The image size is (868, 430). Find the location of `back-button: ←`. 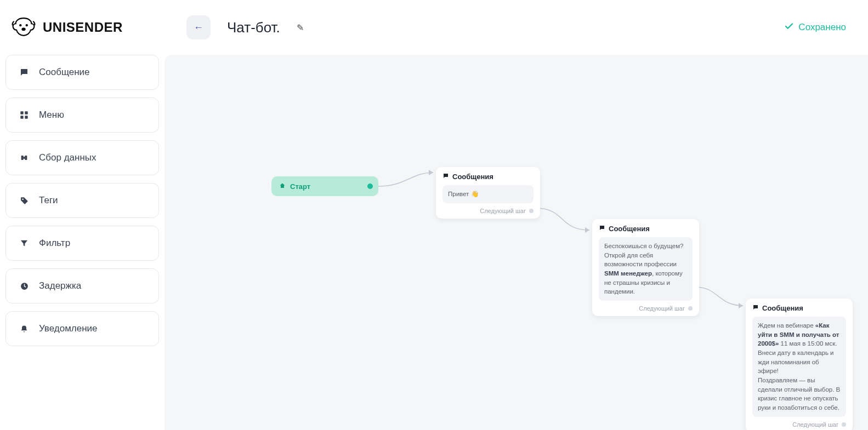

back-button: ← is located at coordinates (198, 27).